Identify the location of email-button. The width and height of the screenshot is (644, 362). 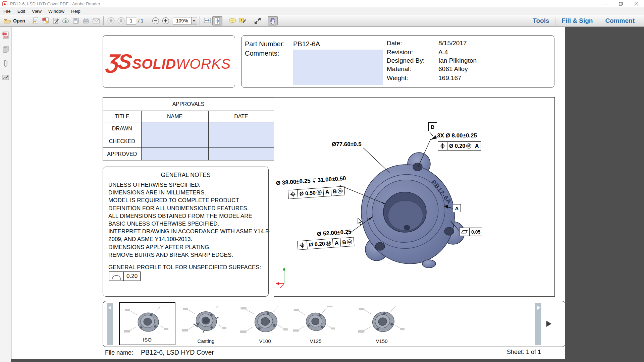
(96, 21).